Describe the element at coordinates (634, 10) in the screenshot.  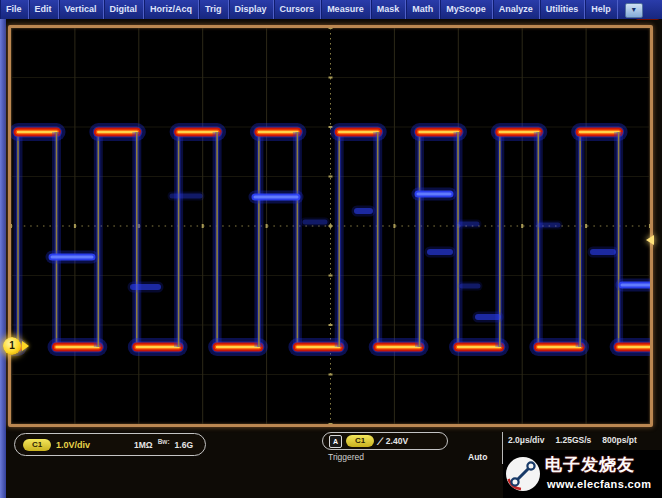
I see `chevron-down-icon: ▾` at that location.